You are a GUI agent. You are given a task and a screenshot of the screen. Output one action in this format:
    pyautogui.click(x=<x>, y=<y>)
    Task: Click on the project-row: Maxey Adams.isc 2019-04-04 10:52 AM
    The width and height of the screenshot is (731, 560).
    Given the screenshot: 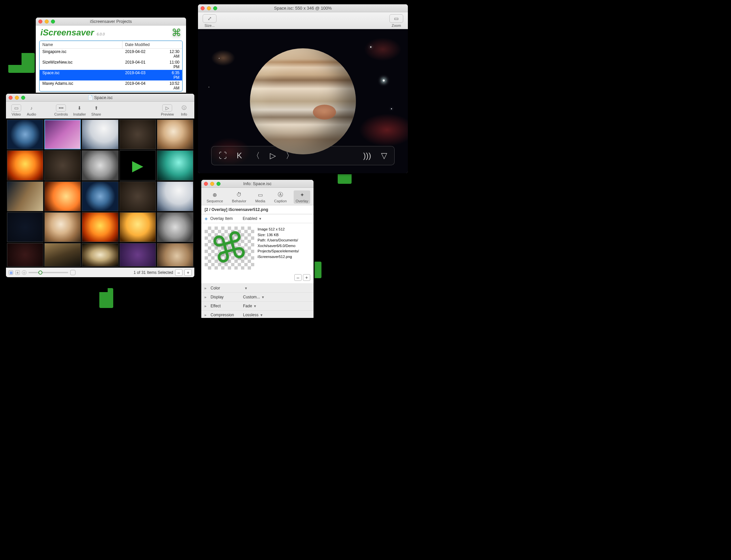 What is the action you would take?
    pyautogui.click(x=111, y=86)
    